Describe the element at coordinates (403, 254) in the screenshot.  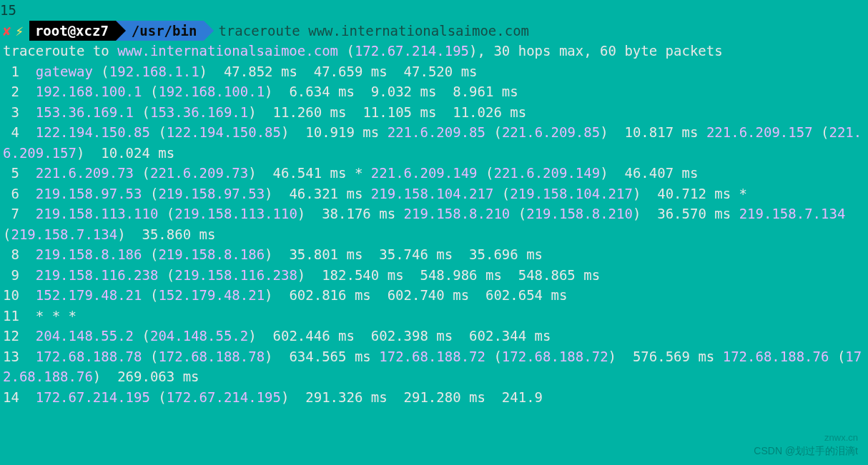
I see `hop-text: ) 35.801 ms 35.746 ms 35.696 ms` at that location.